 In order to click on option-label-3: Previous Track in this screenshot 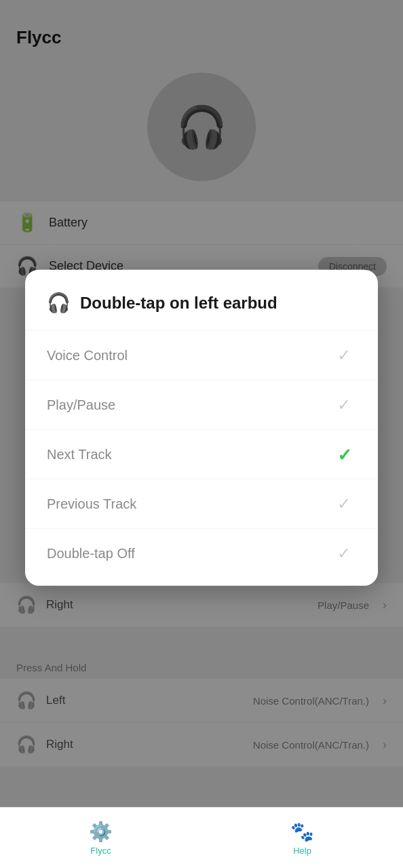, I will do `click(92, 503)`.